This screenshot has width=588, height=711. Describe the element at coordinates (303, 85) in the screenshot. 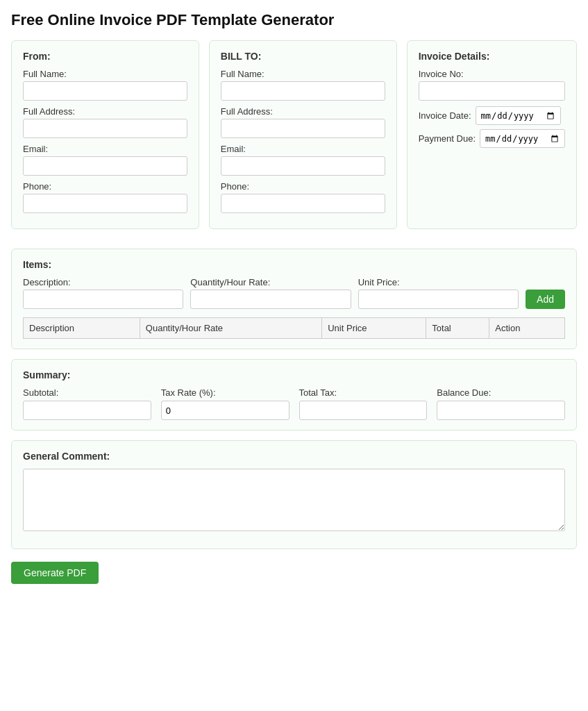

I see `billto-full-name-group: Full Name:` at that location.